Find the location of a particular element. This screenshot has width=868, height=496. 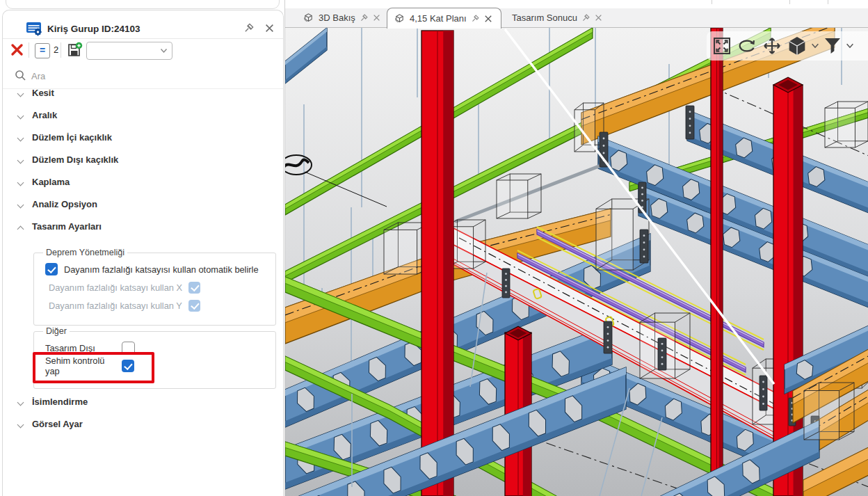

tab-kat-plani: 4,15 Kat Planı is located at coordinates (444, 18).